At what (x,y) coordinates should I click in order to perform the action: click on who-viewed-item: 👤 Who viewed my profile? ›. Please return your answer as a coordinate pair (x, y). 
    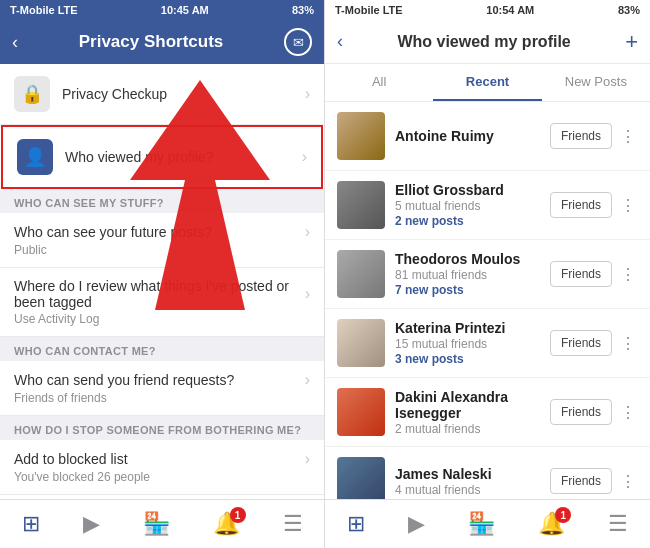
    Looking at the image, I should click on (162, 157).